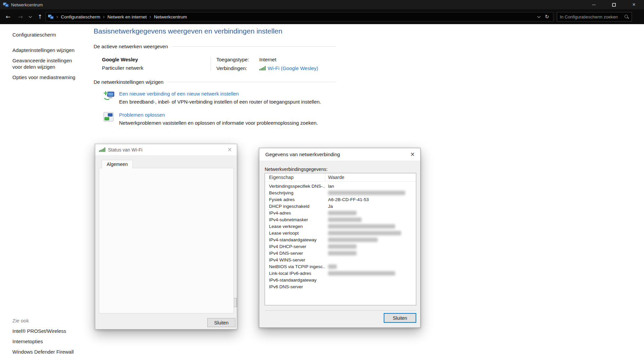 The image size is (644, 362). What do you see at coordinates (40, 17) in the screenshot?
I see `up-button: ↑` at bounding box center [40, 17].